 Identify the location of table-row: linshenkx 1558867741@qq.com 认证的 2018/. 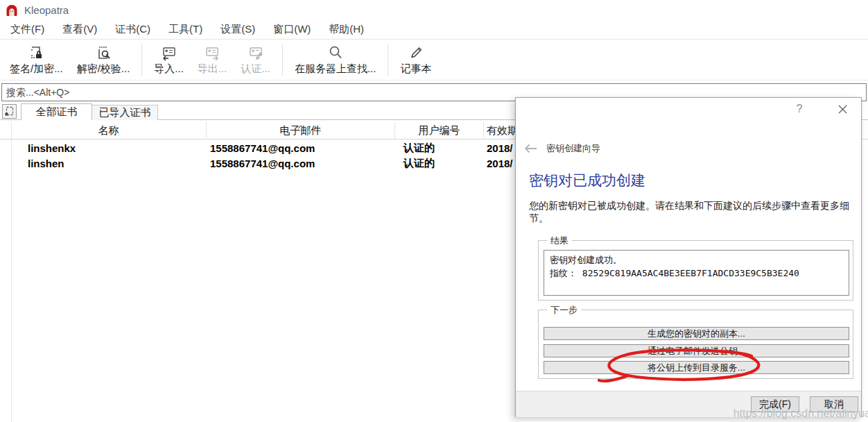
(289, 148).